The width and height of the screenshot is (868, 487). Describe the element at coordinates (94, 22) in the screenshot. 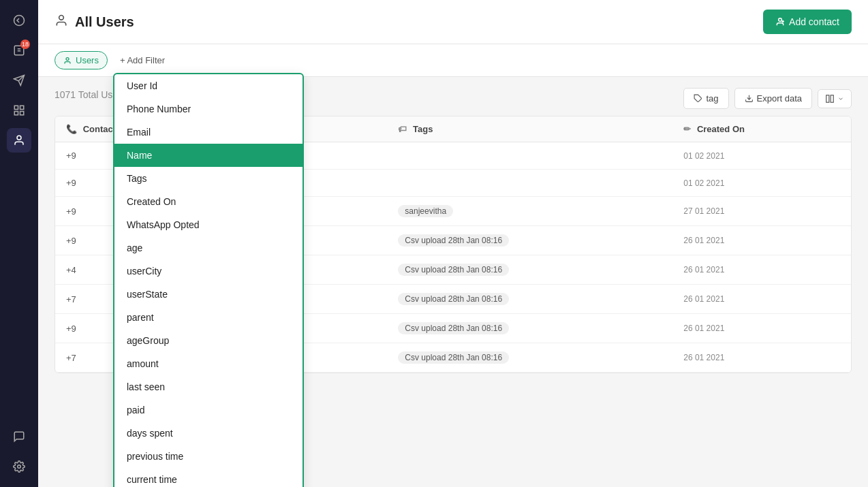

I see `header-left: All Users` at that location.